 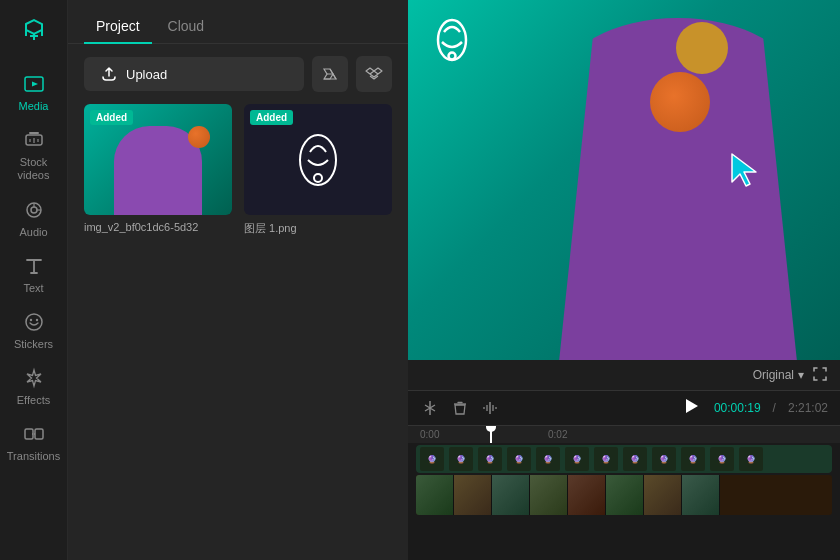 What do you see at coordinates (34, 280) in the screenshot?
I see `sidebar: Media Stock videos Audio` at bounding box center [34, 280].